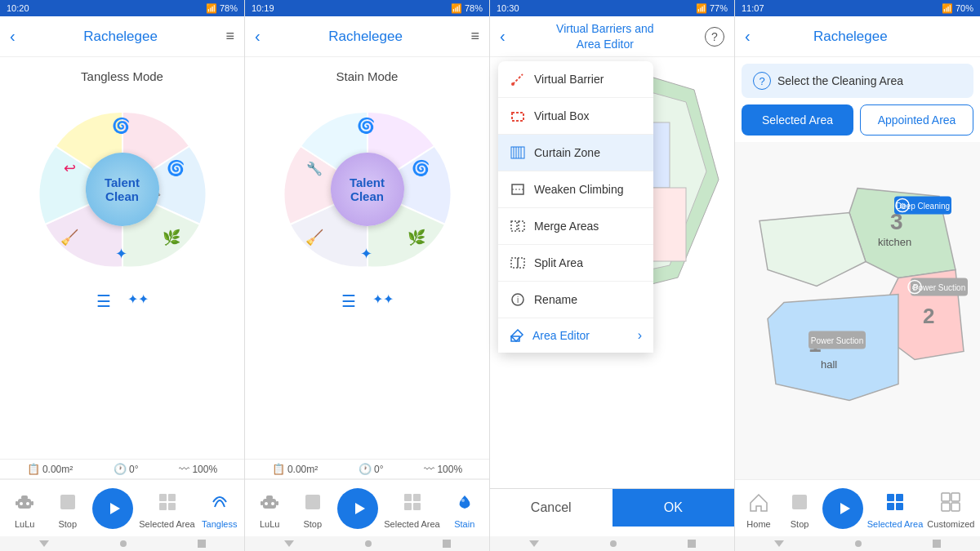 This screenshot has height=551, width=980. I want to click on lulu-label-2: LuLu, so click(270, 524).